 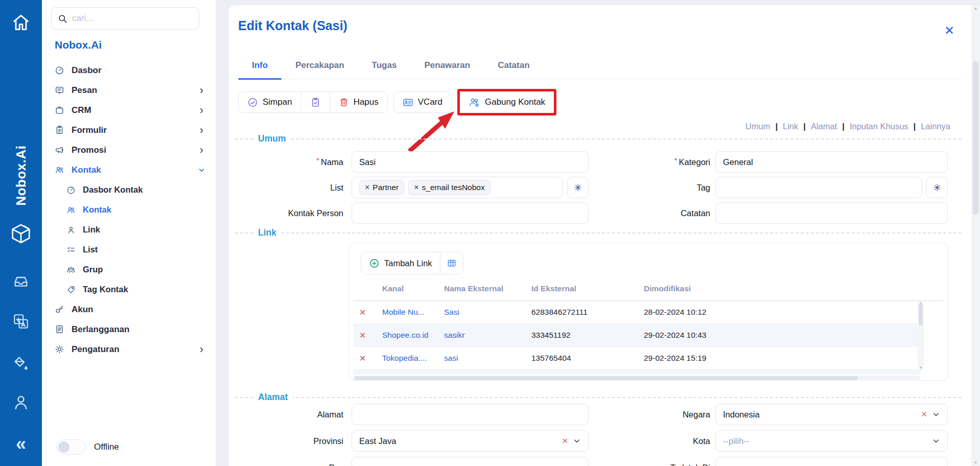 I want to click on delete-button: Hapus, so click(x=359, y=102).